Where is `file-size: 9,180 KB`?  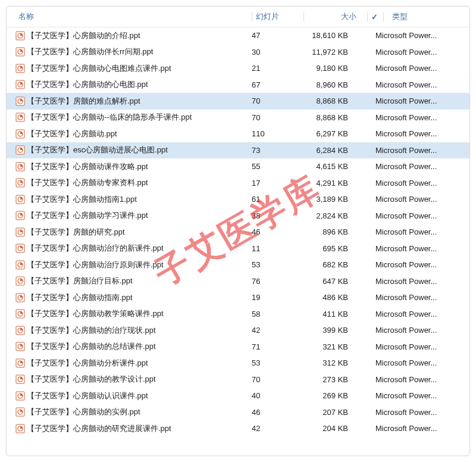 file-size: 9,180 KB is located at coordinates (329, 68).